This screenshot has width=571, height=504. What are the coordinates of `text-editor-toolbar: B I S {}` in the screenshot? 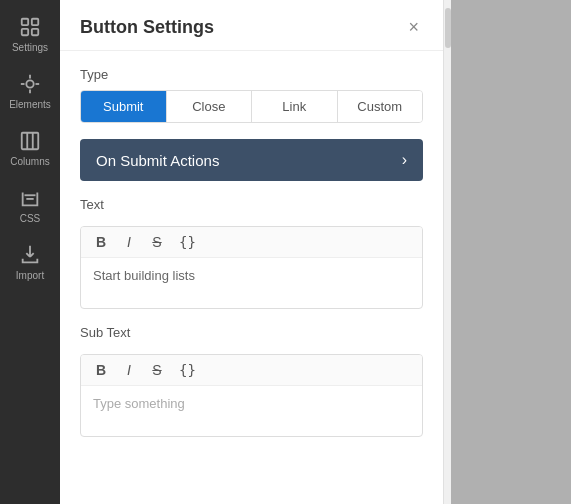 It's located at (252, 242).